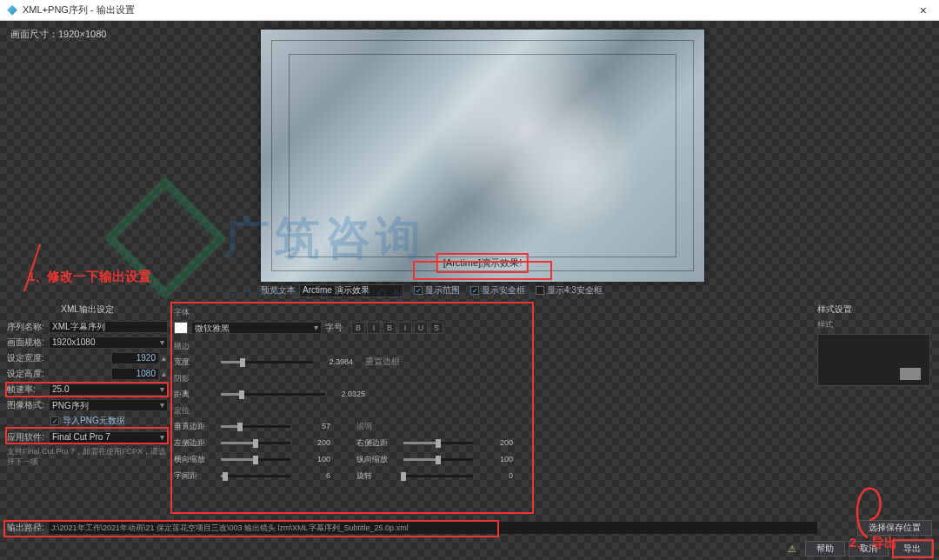 The image size is (939, 560). Describe the element at coordinates (351, 290) in the screenshot. I see `preview-text-input` at that location.